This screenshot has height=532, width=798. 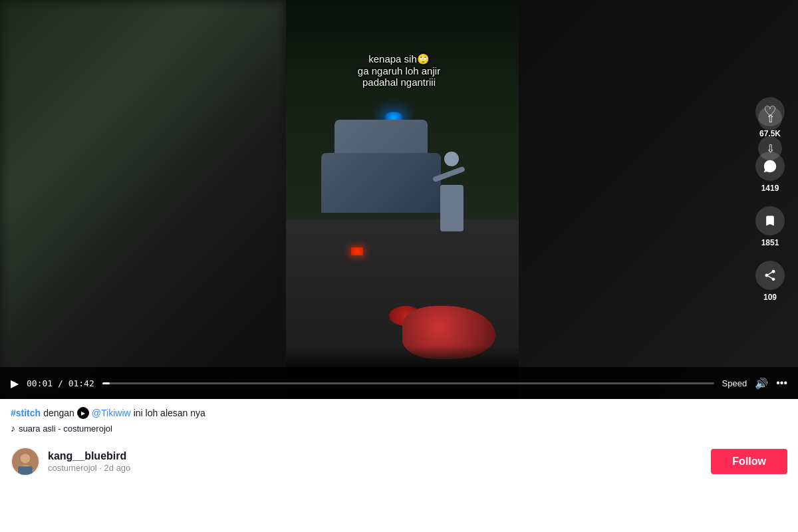 What do you see at coordinates (399, 413) in the screenshot?
I see `hashtag-line: #stitch dengan ▶ @Tikiwiw ini loh alesan…` at bounding box center [399, 413].